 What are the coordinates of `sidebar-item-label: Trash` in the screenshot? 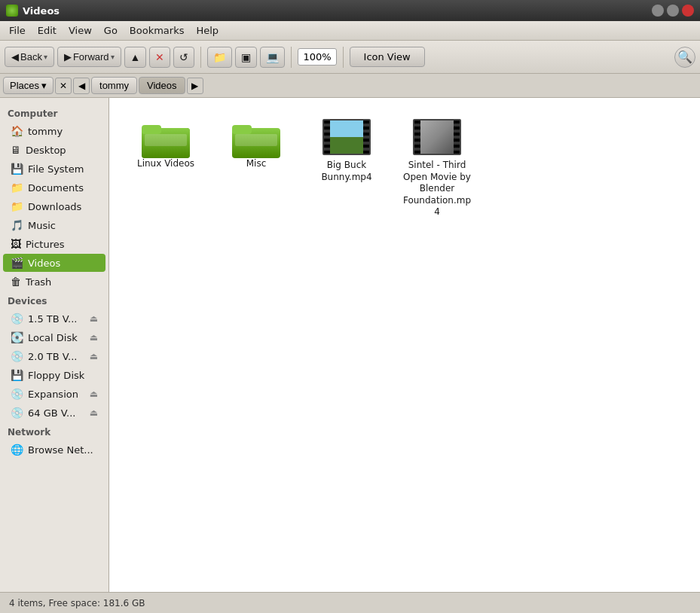 It's located at (38, 282).